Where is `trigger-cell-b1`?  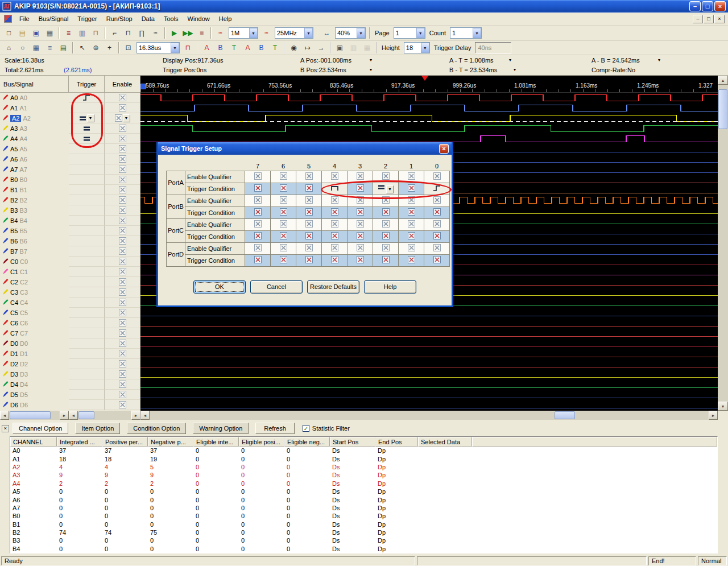
trigger-cell-b1 is located at coordinates (86, 190).